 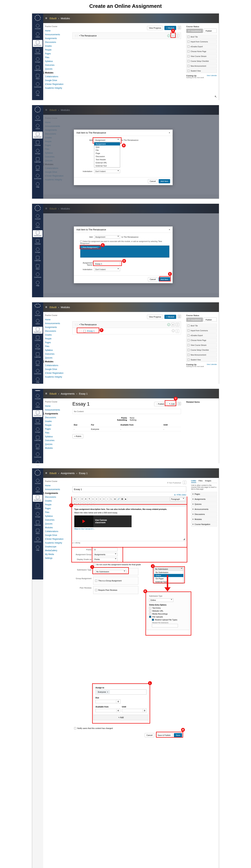 What do you see at coordinates (125, 7) in the screenshot?
I see `page-title: Create an Online Assignment` at bounding box center [125, 7].